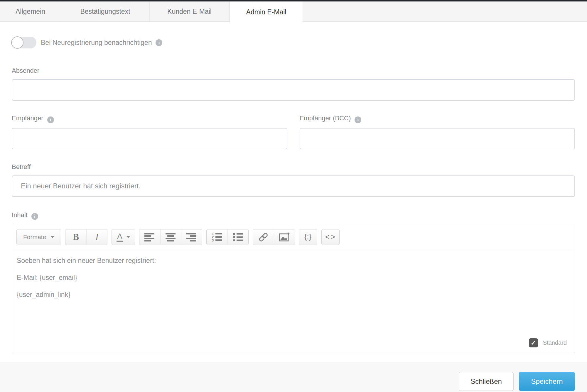 Image resolution: width=587 pixels, height=392 pixels. What do you see at coordinates (31, 11) in the screenshot?
I see `tab-allgemein: Allgemein` at bounding box center [31, 11].